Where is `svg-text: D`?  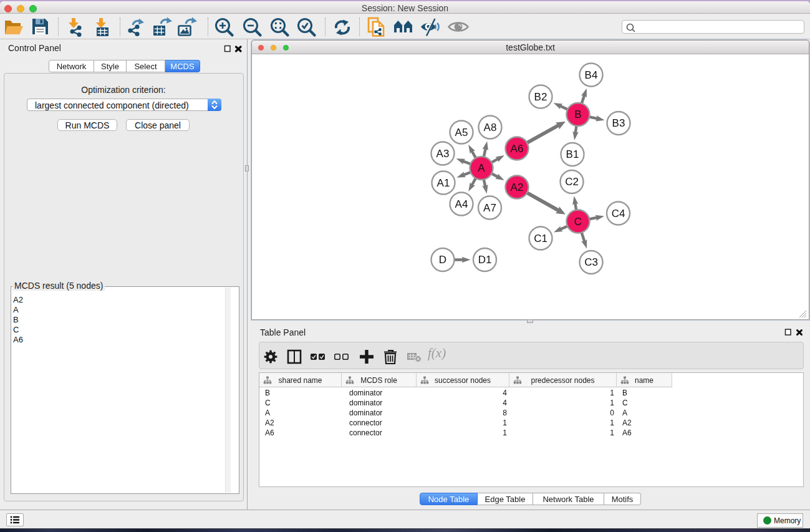 svg-text: D is located at coordinates (443, 259).